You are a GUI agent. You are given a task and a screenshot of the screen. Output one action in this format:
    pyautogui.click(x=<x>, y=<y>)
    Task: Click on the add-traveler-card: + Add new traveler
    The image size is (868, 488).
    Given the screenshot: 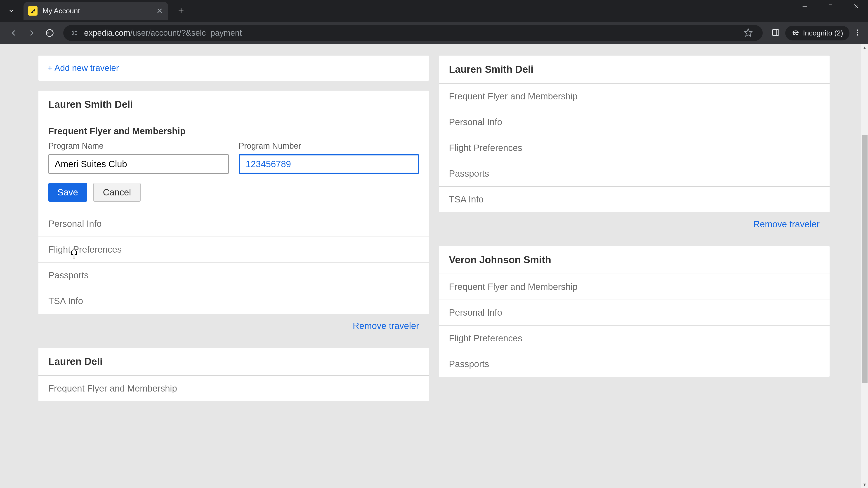 What is the action you would take?
    pyautogui.click(x=234, y=68)
    